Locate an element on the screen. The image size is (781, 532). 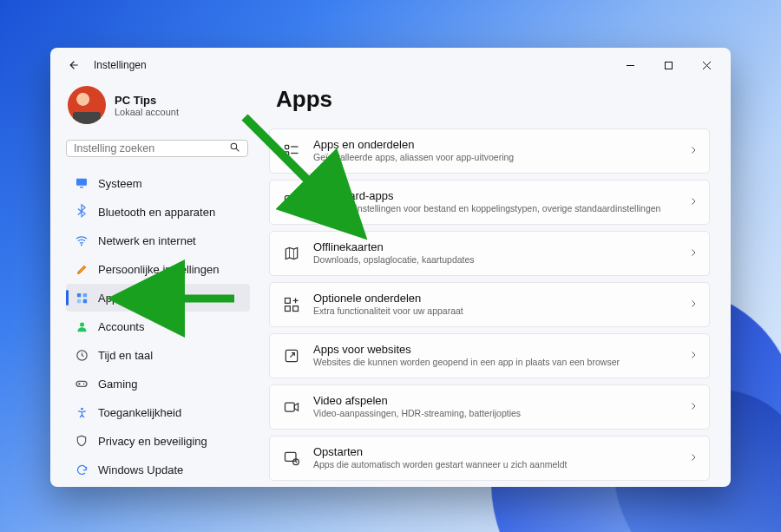
card-title: Opstarten is located at coordinates (501, 452).